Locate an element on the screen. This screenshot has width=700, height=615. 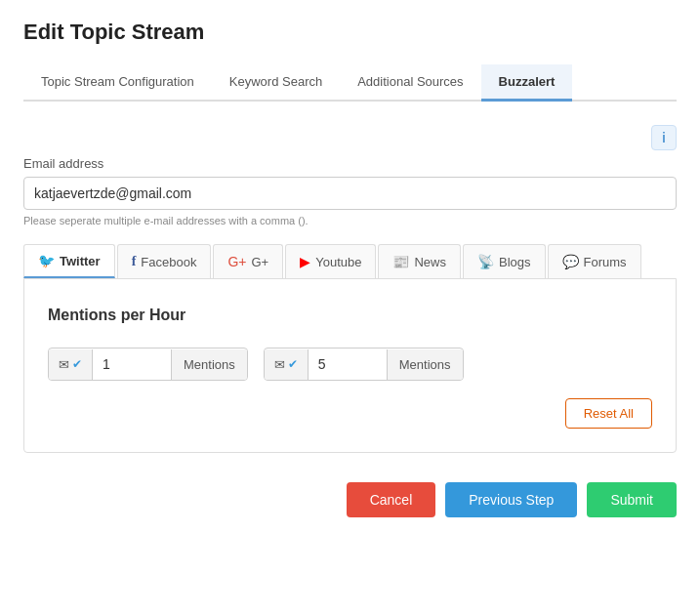
page-title: Edit Topic Stream is located at coordinates (350, 32).